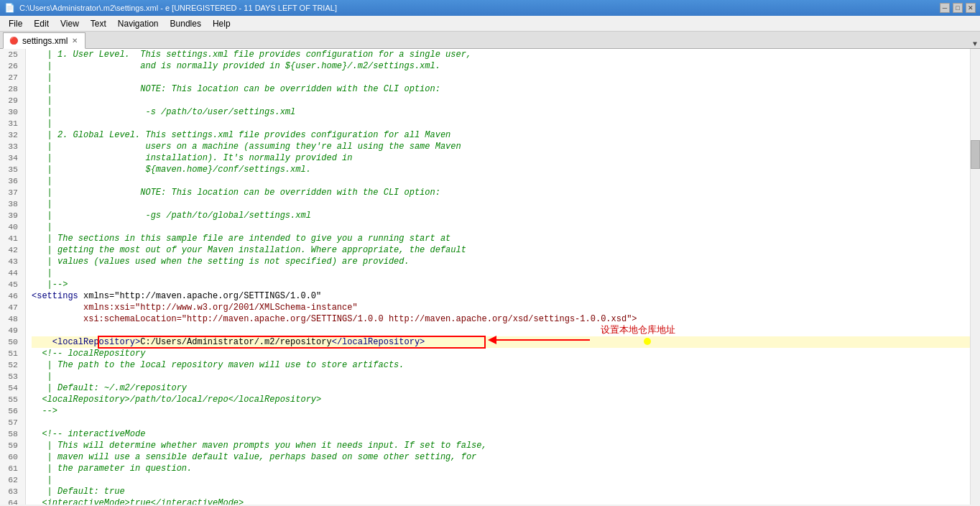  Describe the element at coordinates (501, 319) in the screenshot. I see `code-line-48: xsi:schemaLocation="http://maven.apache.…` at that location.